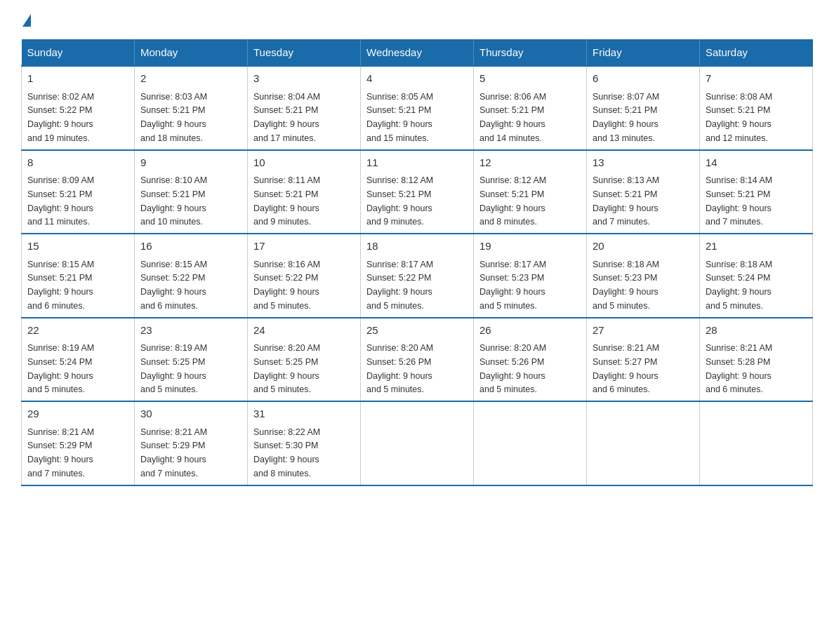 This screenshot has width=834, height=644. I want to click on day-info: Sunrise: 8:18 AMSunset: 5:24 PMDaylight:…, so click(739, 285).